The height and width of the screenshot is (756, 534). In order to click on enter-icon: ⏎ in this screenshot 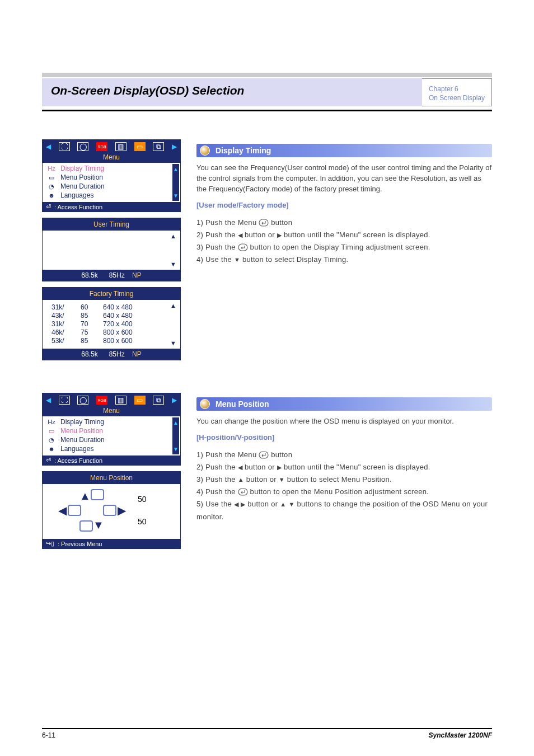, I will do `click(48, 207)`.